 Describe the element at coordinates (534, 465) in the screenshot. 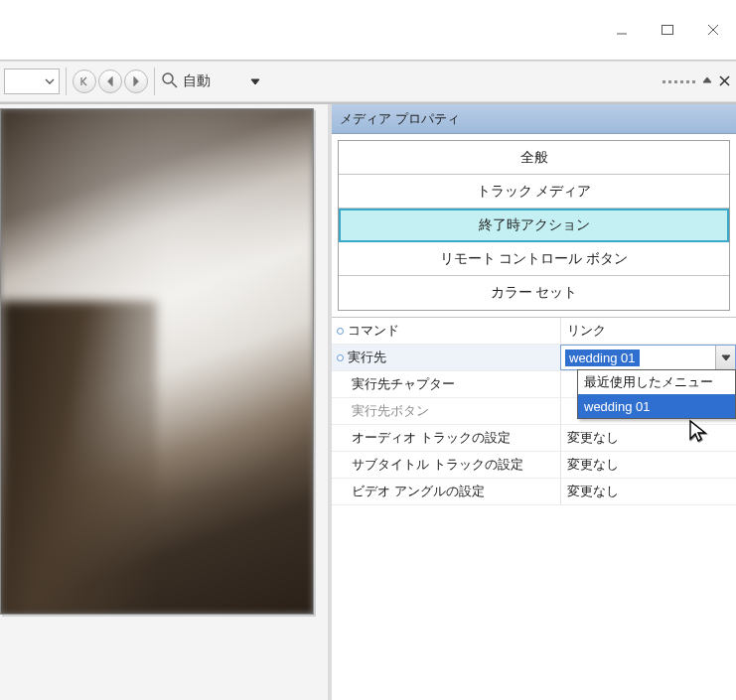

I see `property-row-subtitle-track: サブタイトル トラックの設定 変更なし` at that location.